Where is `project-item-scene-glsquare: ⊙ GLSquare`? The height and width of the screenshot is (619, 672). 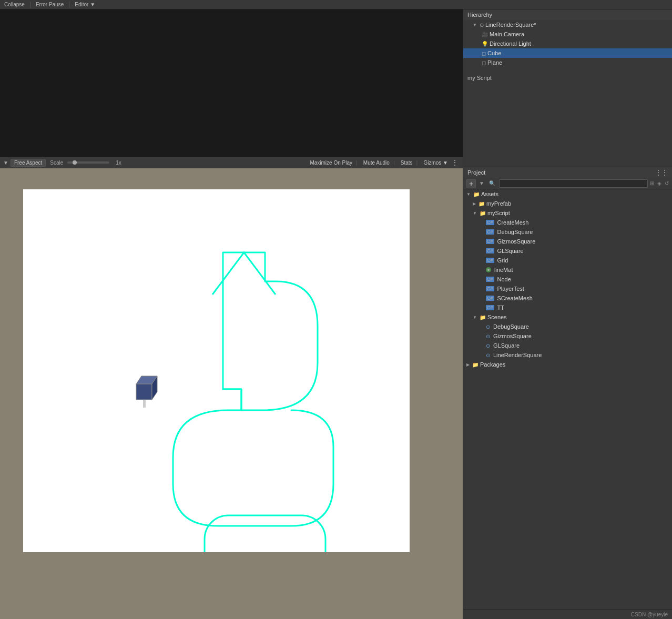 project-item-scene-glsquare: ⊙ GLSquare is located at coordinates (568, 346).